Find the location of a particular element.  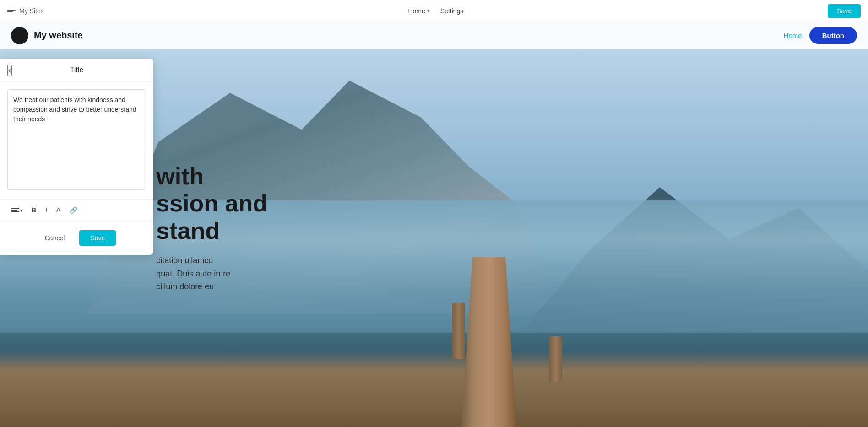

edit-textarea is located at coordinates (77, 140).